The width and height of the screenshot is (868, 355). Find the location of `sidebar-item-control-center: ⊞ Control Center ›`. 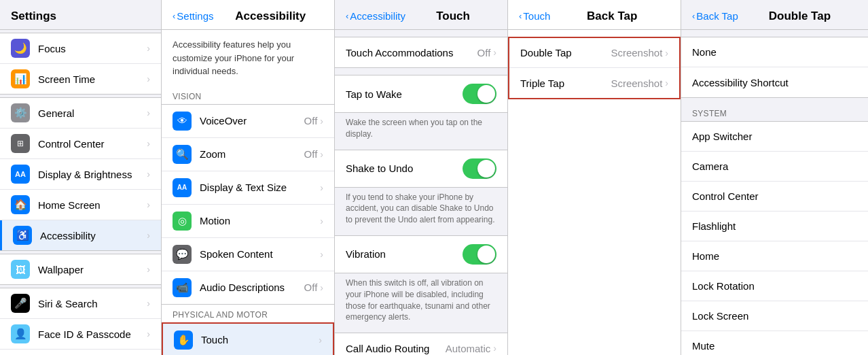

sidebar-item-control-center: ⊞ Control Center › is located at coordinates (80, 144).